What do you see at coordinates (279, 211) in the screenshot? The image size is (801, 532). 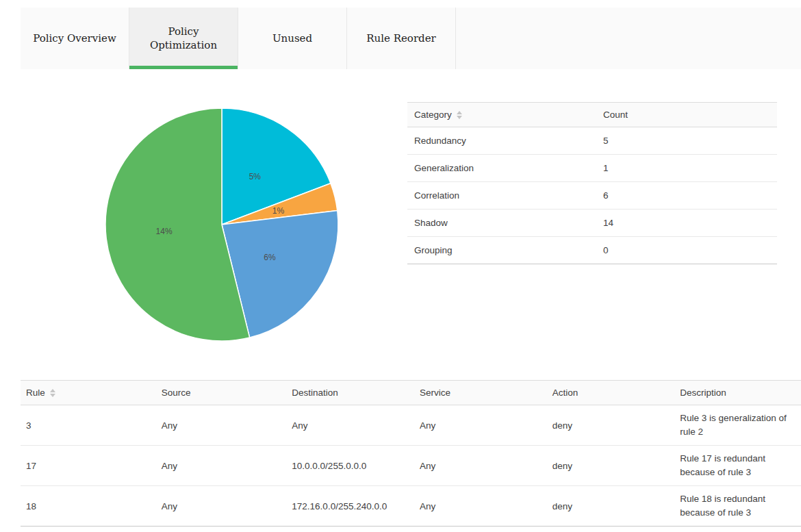 I see `pie-data-label-generalization: 1%` at bounding box center [279, 211].